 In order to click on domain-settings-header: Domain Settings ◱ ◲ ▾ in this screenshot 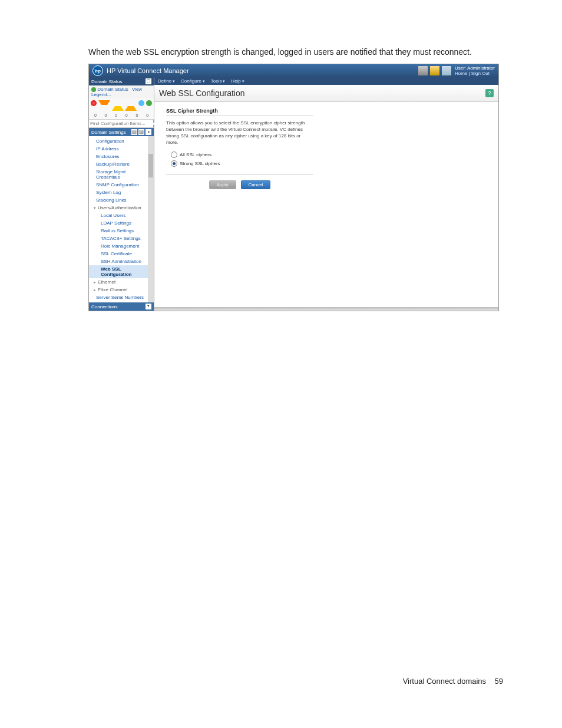, I will do `click(121, 132)`.